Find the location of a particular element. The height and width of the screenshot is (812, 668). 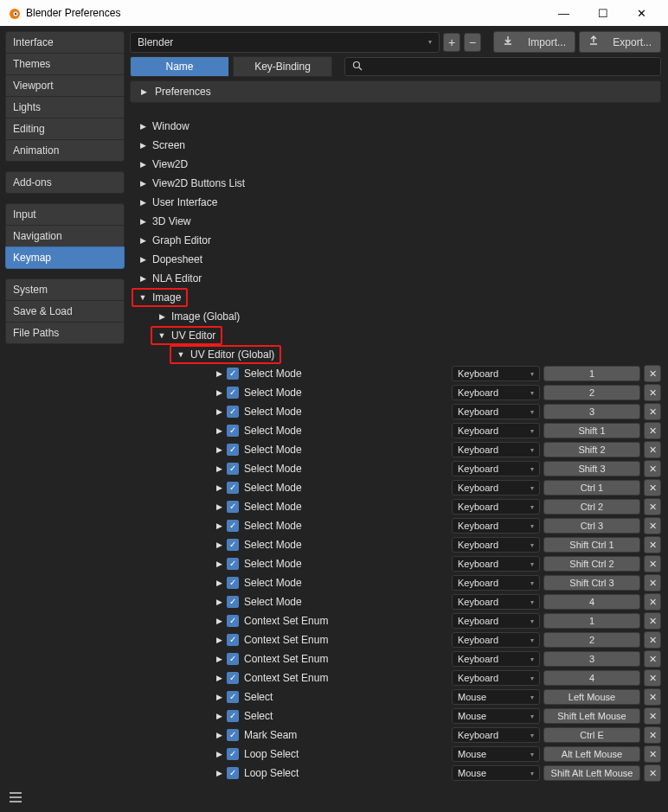

maximize-button: ☐ is located at coordinates (602, 13).